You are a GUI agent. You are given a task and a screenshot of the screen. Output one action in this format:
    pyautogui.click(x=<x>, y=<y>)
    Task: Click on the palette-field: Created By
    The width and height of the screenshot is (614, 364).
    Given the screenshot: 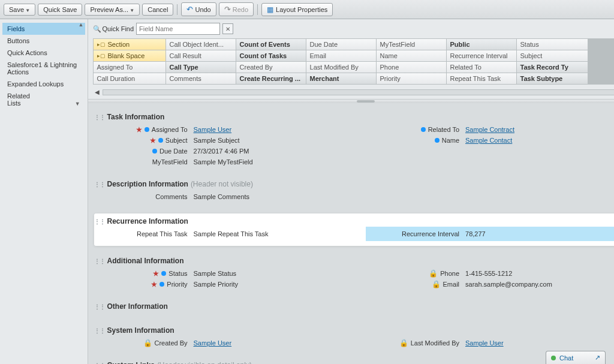 What is the action you would take?
    pyautogui.click(x=271, y=67)
    